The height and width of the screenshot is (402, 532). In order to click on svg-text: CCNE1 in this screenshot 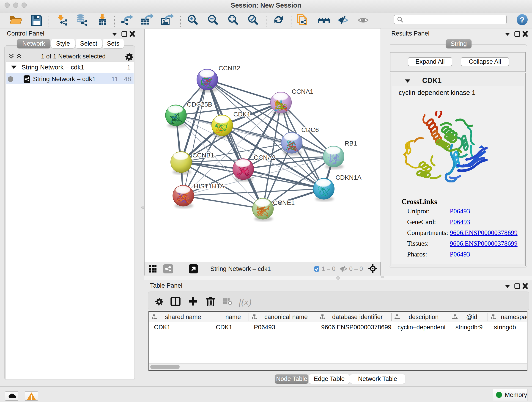, I will do `click(284, 203)`.